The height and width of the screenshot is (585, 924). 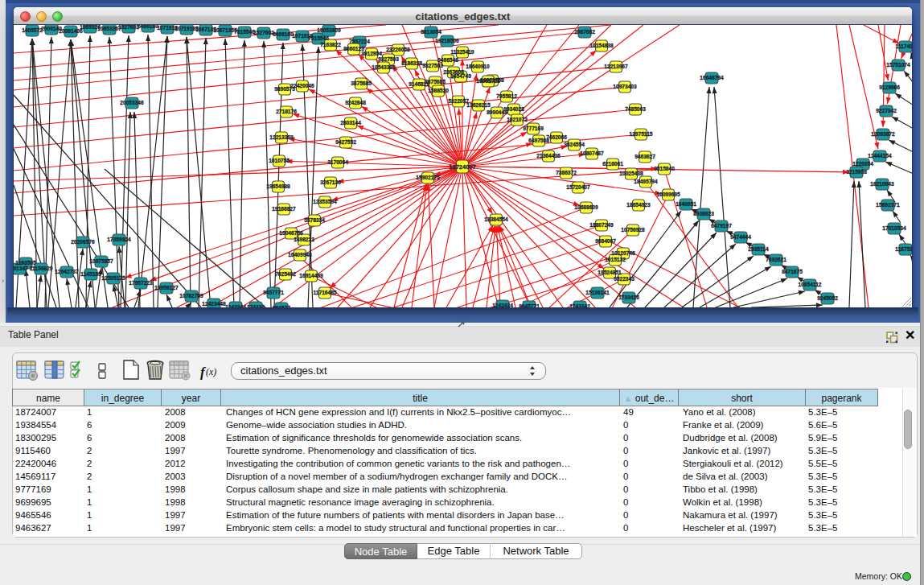 I want to click on svg-text: 7557224, so click(x=359, y=42).